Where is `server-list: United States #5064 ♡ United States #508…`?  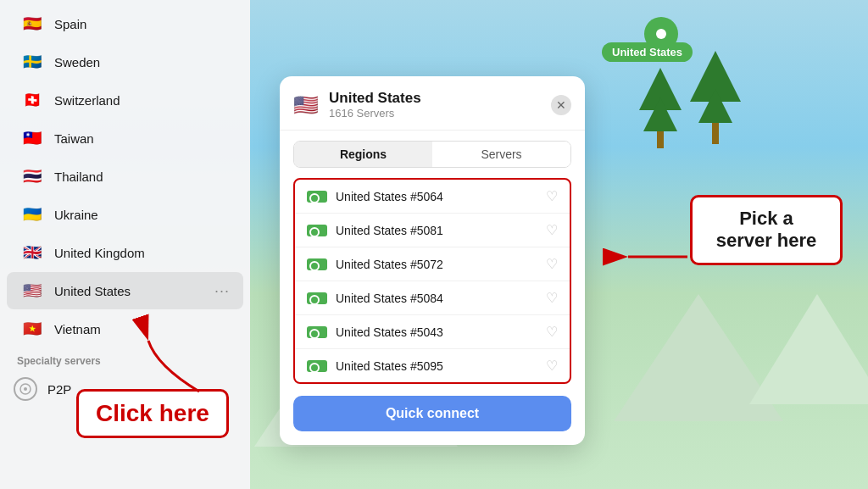
server-list: United States #5064 ♡ United States #508… is located at coordinates (432, 281).